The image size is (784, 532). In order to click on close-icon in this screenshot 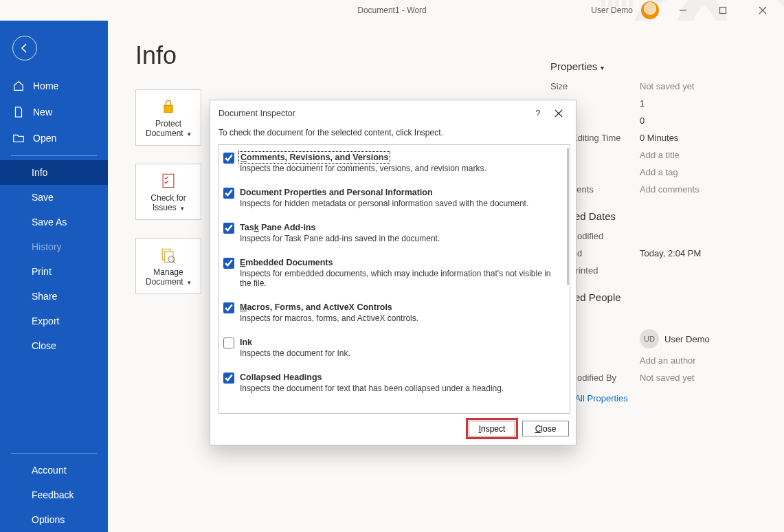, I will do `click(559, 113)`.